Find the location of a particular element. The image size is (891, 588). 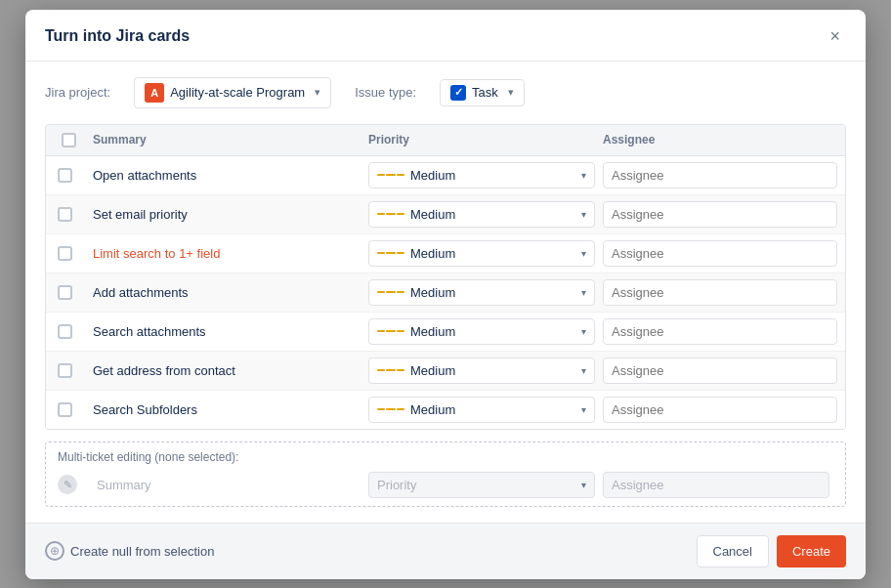

row-summary: Set email priority is located at coordinates (227, 215).